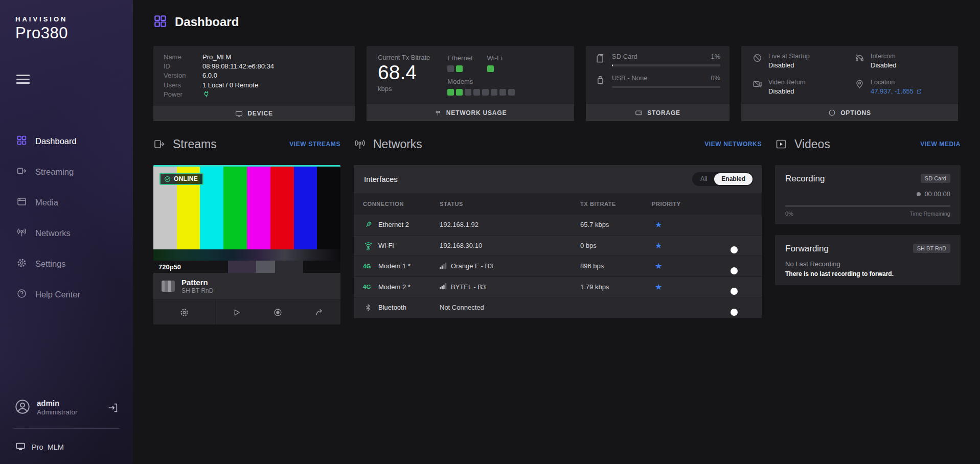  I want to click on sidebar-bottom: admin Administrator Pro_MLM, so click(66, 429).